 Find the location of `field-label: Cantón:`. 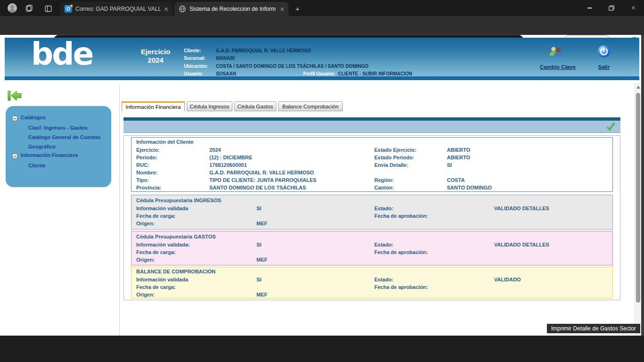

field-label: Cantón: is located at coordinates (411, 189).